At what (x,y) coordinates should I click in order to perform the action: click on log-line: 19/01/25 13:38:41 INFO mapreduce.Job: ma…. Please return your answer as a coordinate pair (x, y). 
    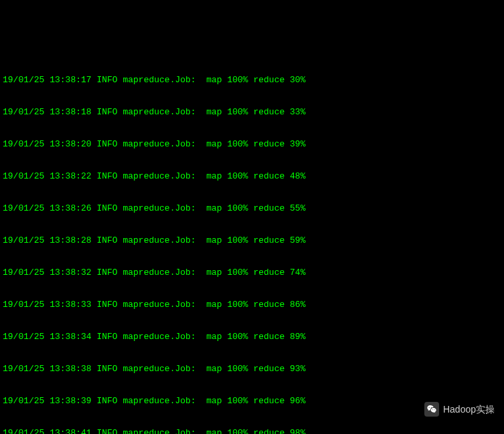
    Looking at the image, I should click on (252, 431).